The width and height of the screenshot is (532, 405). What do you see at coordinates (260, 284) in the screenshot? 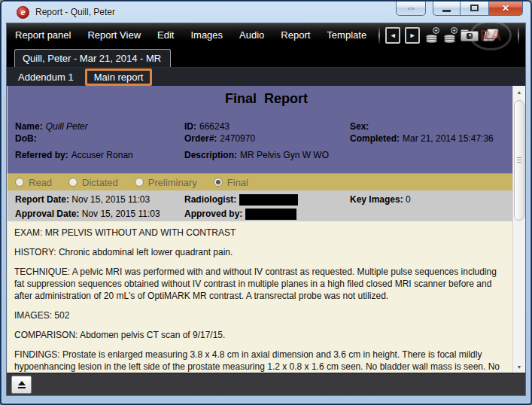
I see `paragraph-technique: TECHNIQUE: A pelvic MRI was performed wi…` at bounding box center [260, 284].